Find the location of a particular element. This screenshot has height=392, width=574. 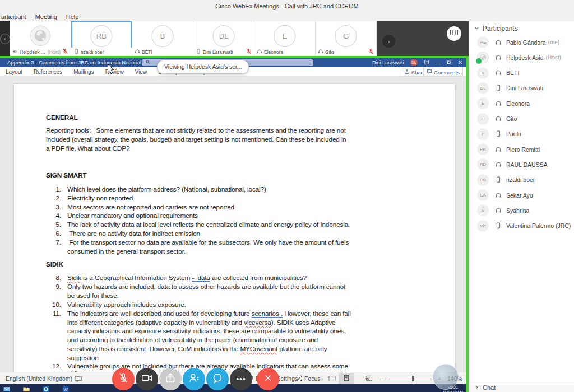

participant-row: PRPiero Remitti is located at coordinates (521, 149).